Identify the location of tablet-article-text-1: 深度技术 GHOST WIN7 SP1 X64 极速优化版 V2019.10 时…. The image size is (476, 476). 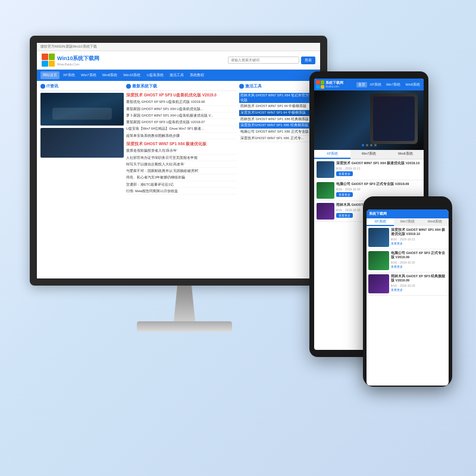
(378, 170).